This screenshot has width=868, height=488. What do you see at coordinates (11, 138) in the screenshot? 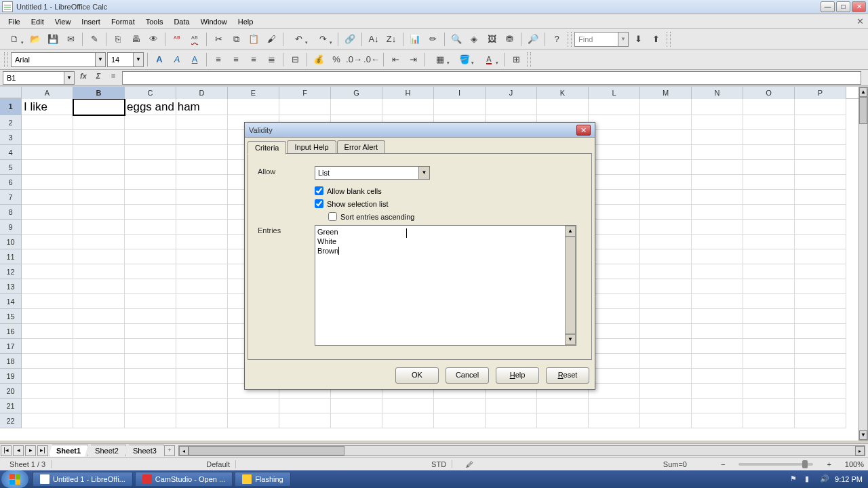
I see `row-head-3: 3` at bounding box center [11, 138].